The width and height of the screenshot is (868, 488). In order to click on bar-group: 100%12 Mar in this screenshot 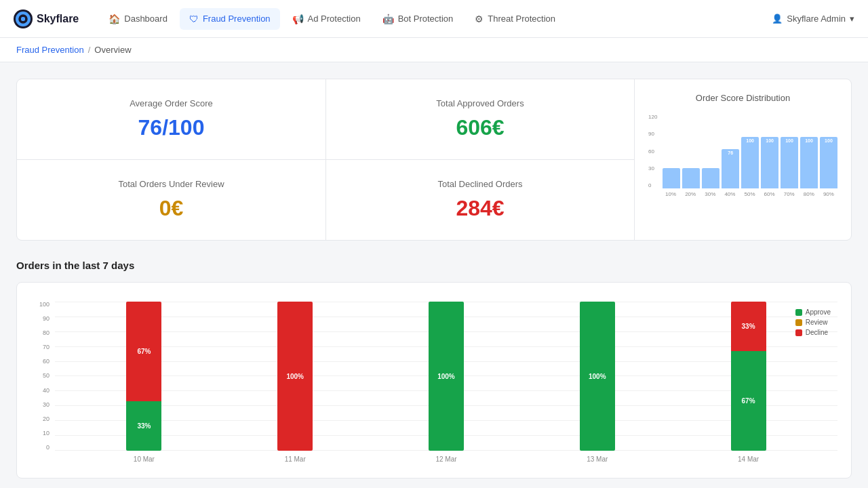, I will do `click(446, 376)`.